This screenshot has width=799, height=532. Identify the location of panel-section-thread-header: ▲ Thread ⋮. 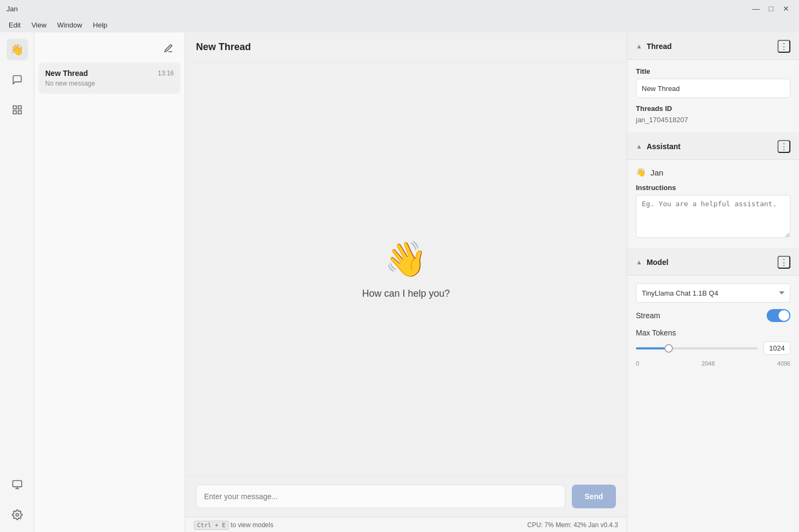
(713, 46).